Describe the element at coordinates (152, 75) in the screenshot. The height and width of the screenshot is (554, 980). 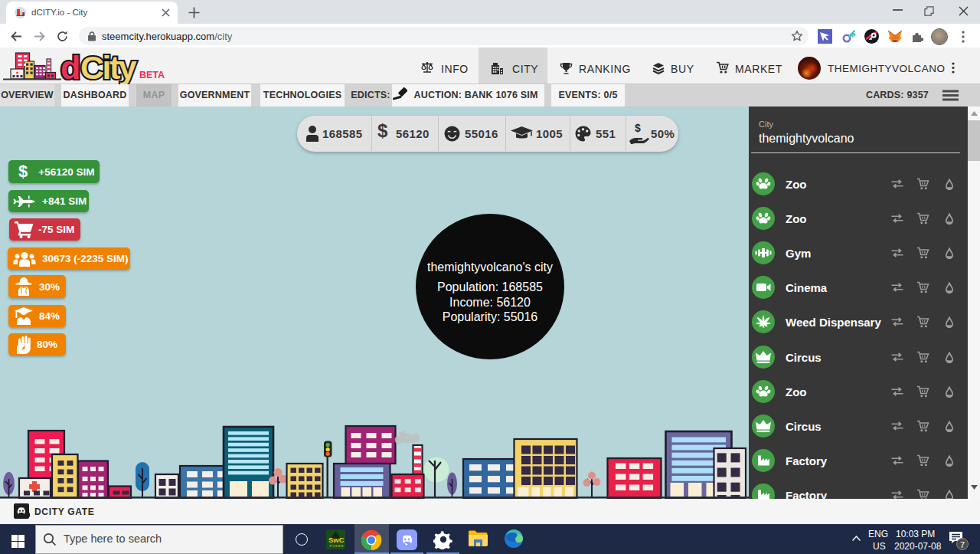
I see `svg-text: BETA` at that location.